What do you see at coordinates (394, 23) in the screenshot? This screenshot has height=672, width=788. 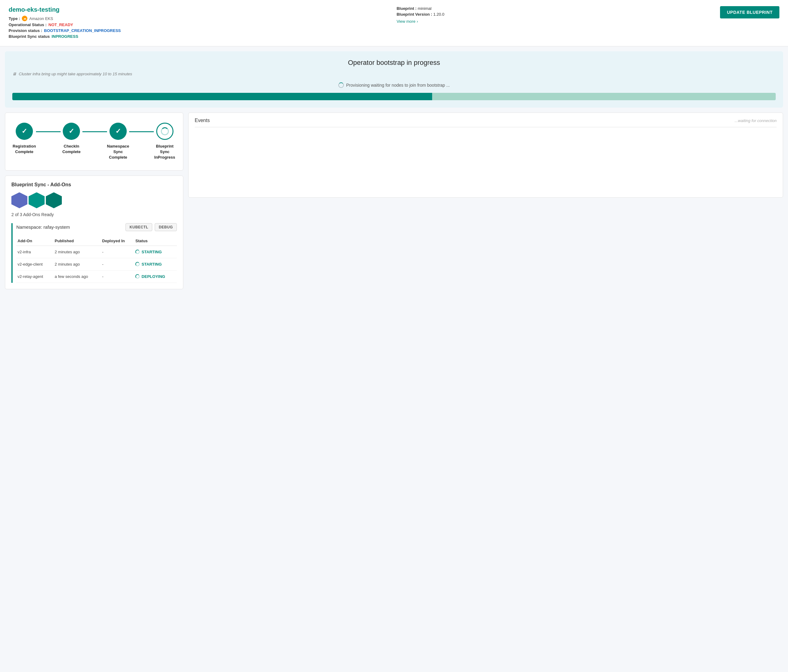 I see `top-panel: demo-eks-testing Type : ☁ Amazon EKS Ope…` at bounding box center [394, 23].